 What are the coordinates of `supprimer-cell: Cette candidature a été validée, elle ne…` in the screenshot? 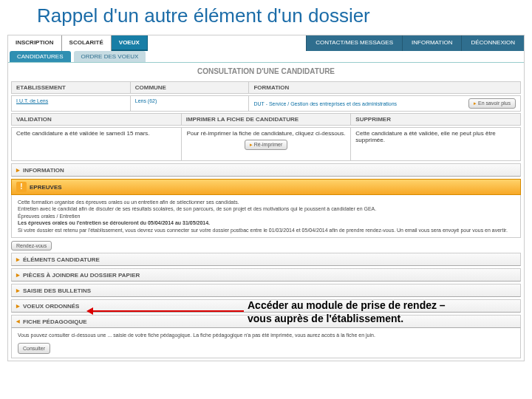 It's located at (436, 144).